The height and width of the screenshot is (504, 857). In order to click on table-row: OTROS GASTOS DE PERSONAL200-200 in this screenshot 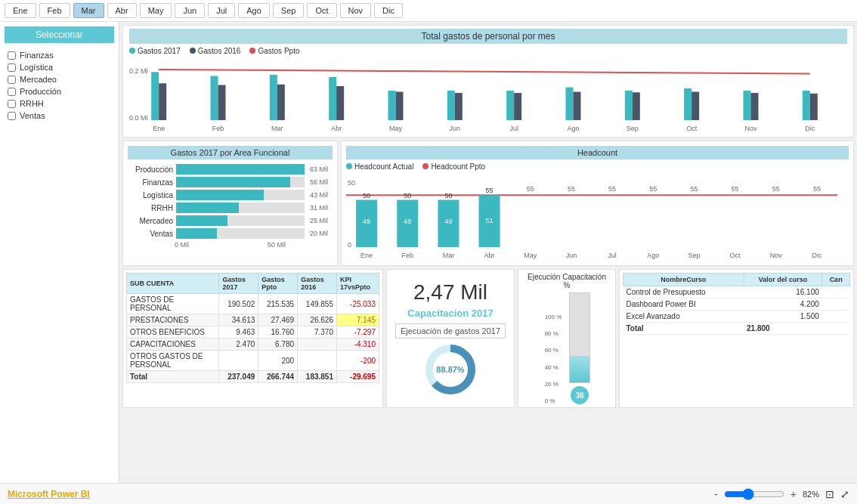, I will do `click(253, 361)`.